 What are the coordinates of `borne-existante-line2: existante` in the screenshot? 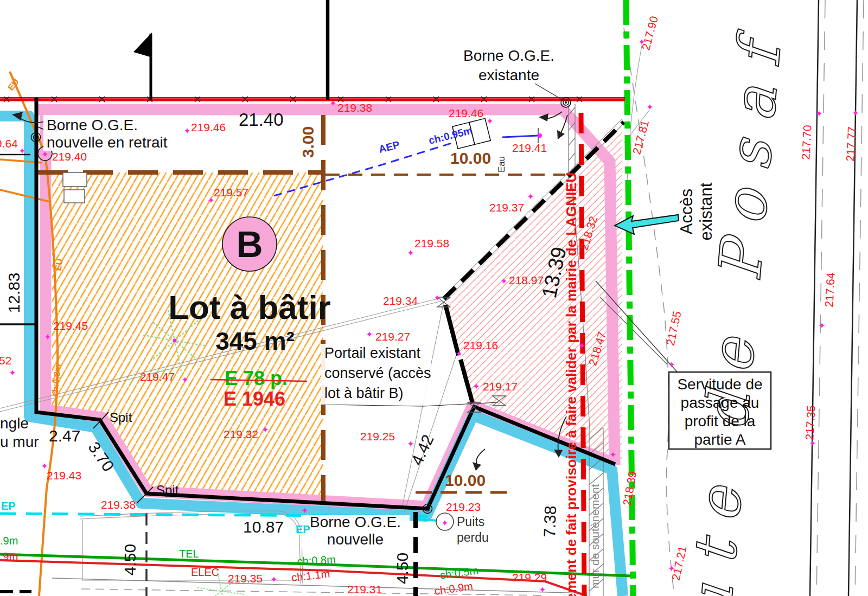 It's located at (509, 75).